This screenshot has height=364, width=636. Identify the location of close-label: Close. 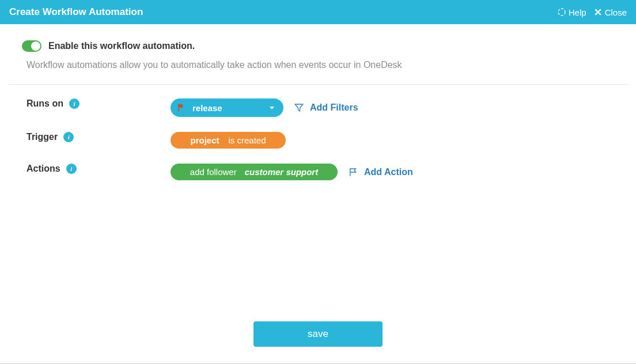
(616, 13).